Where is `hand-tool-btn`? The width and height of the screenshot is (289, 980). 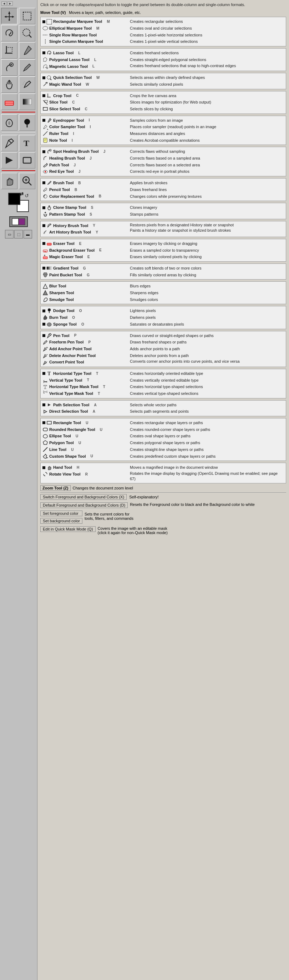 hand-tool-btn is located at coordinates (9, 181).